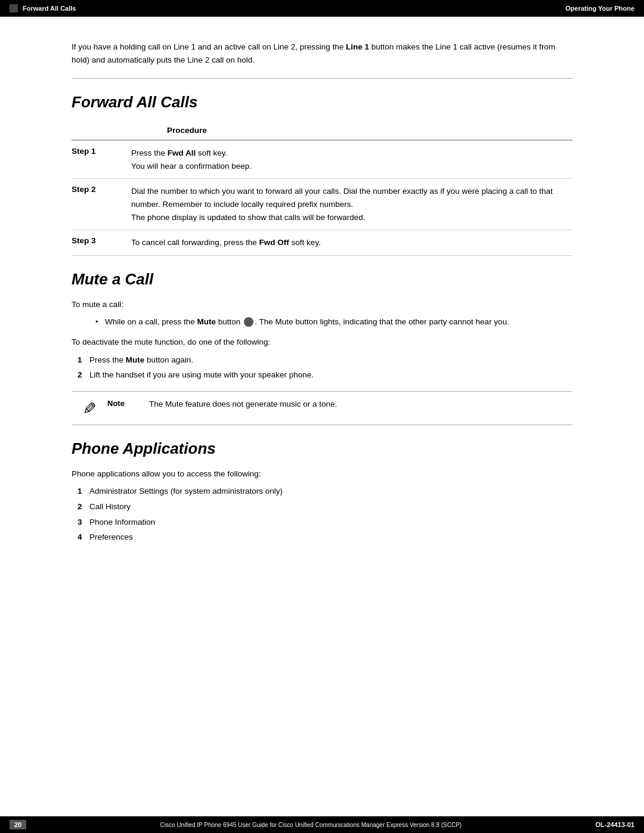 This screenshot has height=833, width=644. Describe the element at coordinates (179, 153) in the screenshot. I see `step-1-text1: Press the Fwd All soft key.` at that location.